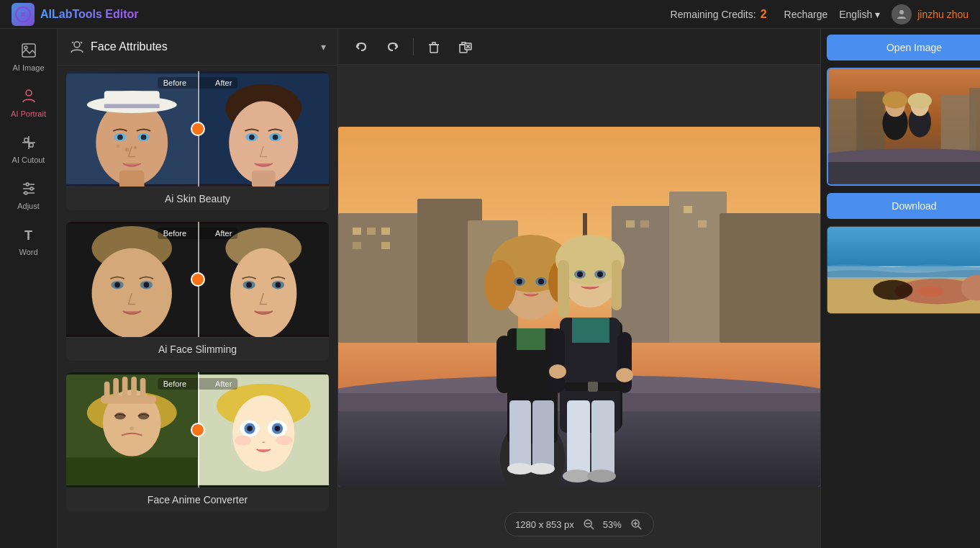  Describe the element at coordinates (29, 50) in the screenshot. I see `ai-image-icon` at that location.